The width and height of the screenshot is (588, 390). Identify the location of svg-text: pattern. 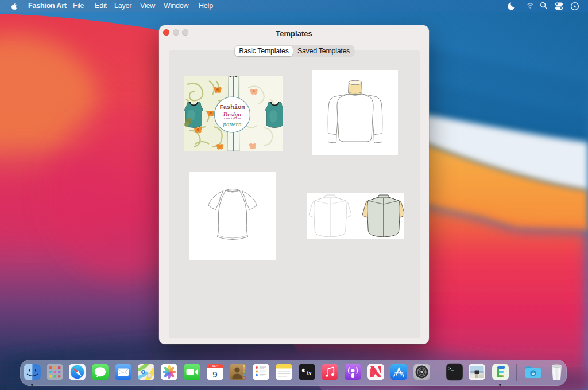
(232, 124).